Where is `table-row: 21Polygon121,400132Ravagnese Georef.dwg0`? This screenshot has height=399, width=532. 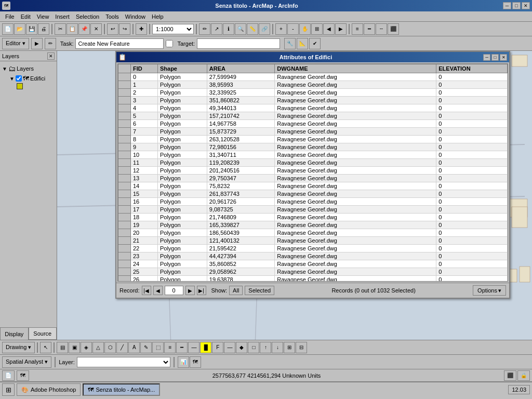 table-row: 21Polygon121,400132Ravagnese Georef.dwg0 is located at coordinates (313, 241).